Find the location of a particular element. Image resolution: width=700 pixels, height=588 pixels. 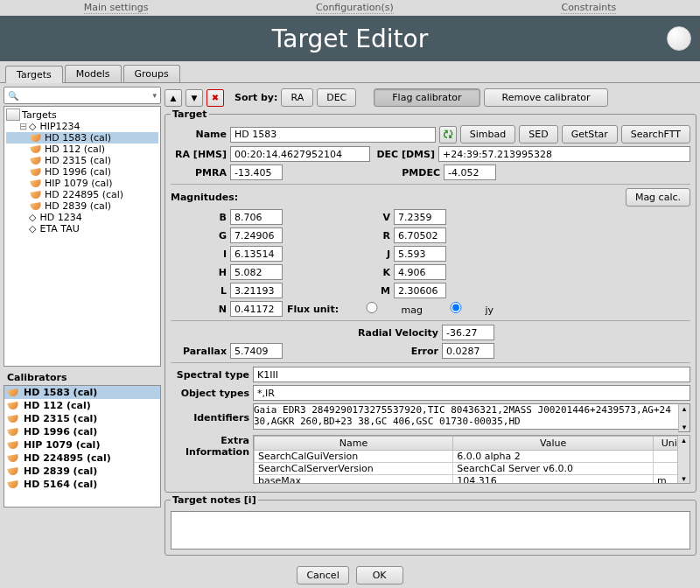

table-row: SearchCalServerVersionSearchCal Server v… is located at coordinates (472, 469).